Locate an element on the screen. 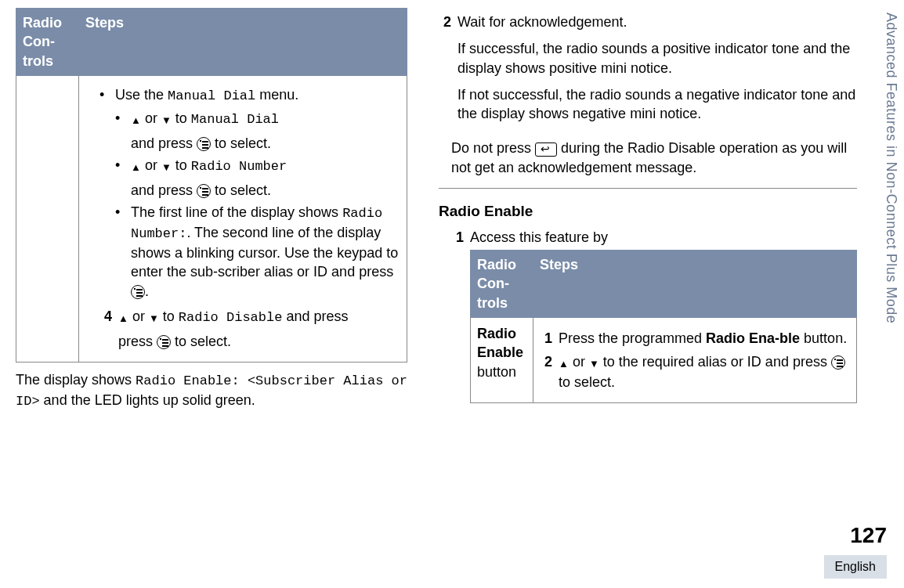 This screenshot has width=904, height=588. below-b: and the LED lights up solid green. is located at coordinates (147, 400).